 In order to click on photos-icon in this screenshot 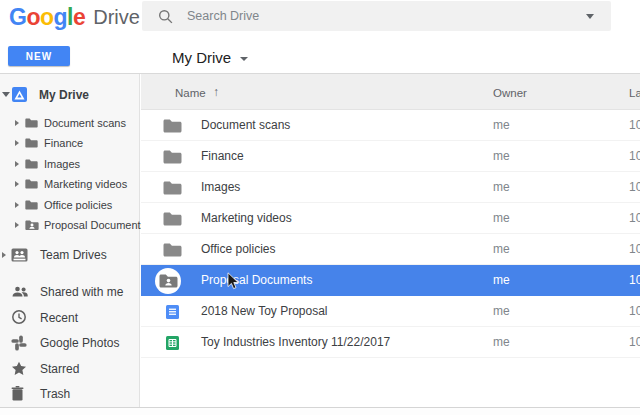, I will do `click(20, 342)`.